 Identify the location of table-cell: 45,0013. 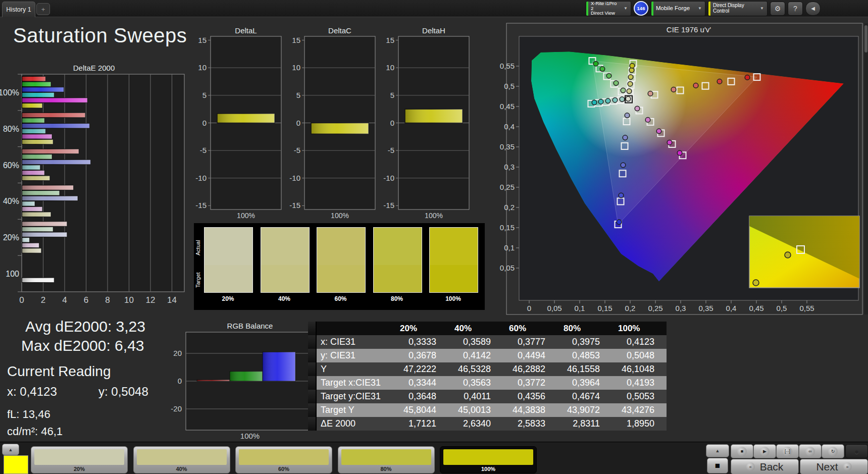
(476, 410).